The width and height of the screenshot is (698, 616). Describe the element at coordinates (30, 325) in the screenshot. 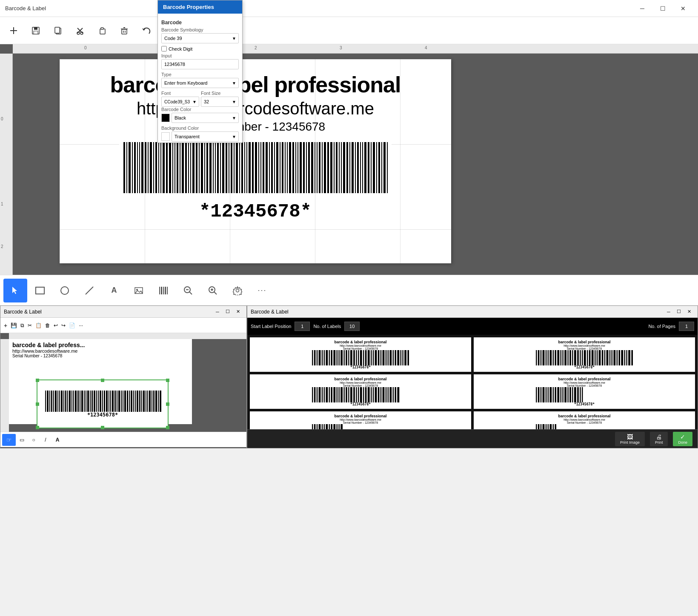

I see `sub-cut-btn: ✂` at that location.